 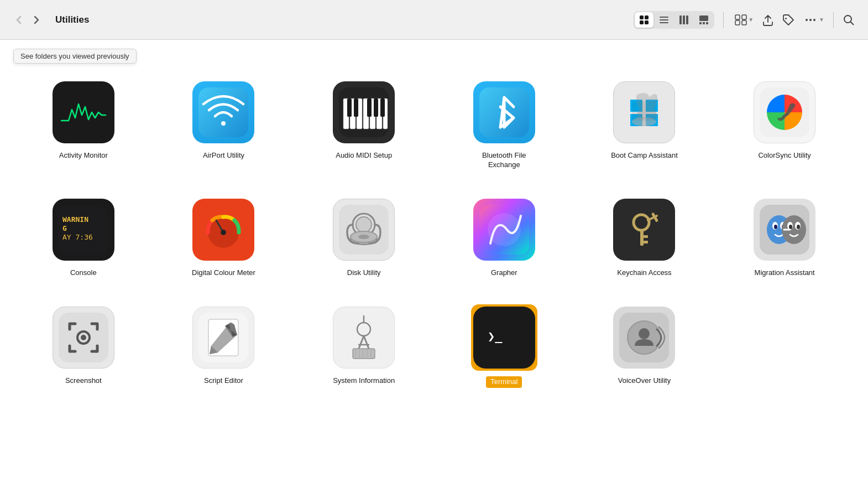 What do you see at coordinates (645, 125) in the screenshot?
I see `app-item-boot-camp-assistant: Boot Camp Assistant` at bounding box center [645, 125].